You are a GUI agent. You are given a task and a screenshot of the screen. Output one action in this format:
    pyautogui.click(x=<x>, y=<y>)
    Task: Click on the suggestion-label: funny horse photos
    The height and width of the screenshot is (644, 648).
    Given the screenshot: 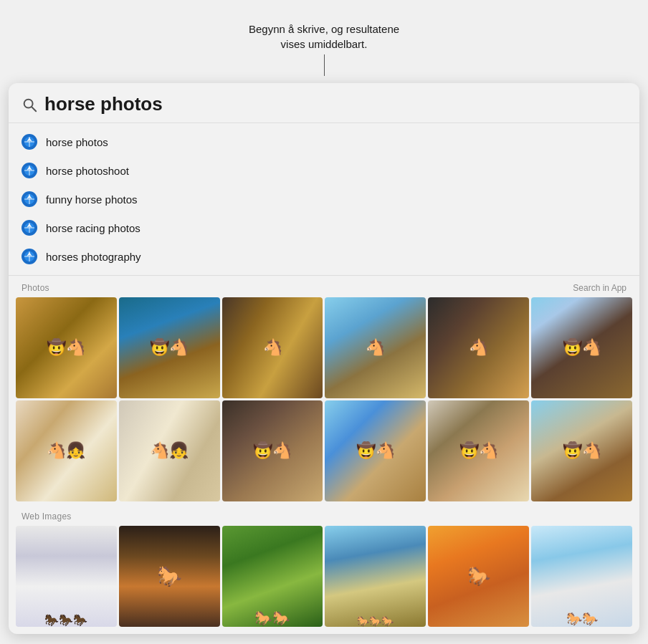 What is the action you would take?
    pyautogui.click(x=92, y=199)
    